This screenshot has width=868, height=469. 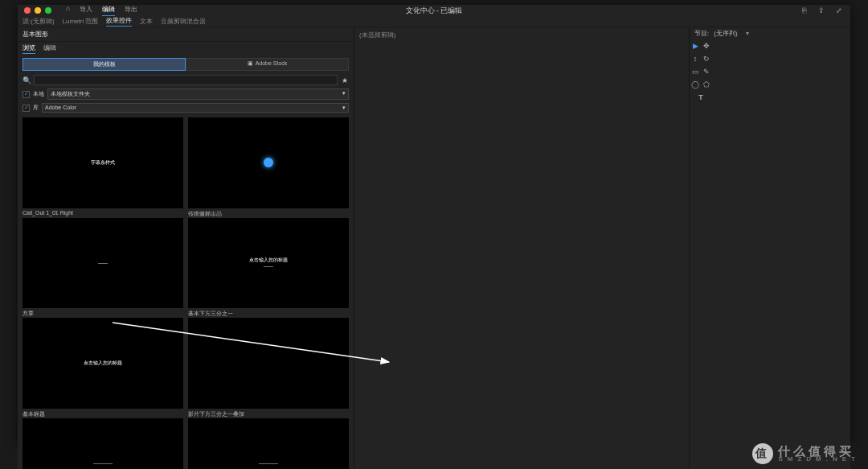 What do you see at coordinates (186, 80) in the screenshot?
I see `template-search-input` at bounding box center [186, 80].